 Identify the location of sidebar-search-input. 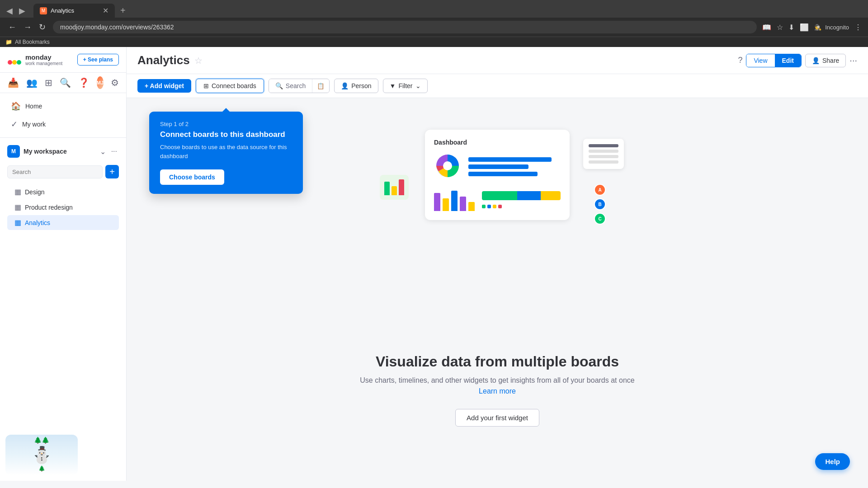
(55, 172).